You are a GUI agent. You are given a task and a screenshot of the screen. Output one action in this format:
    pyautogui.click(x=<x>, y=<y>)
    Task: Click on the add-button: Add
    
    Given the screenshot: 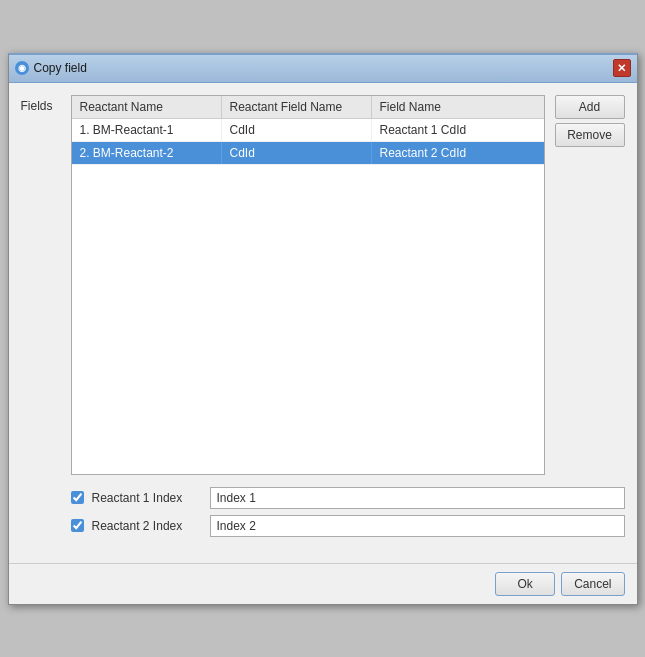 What is the action you would take?
    pyautogui.click(x=590, y=107)
    